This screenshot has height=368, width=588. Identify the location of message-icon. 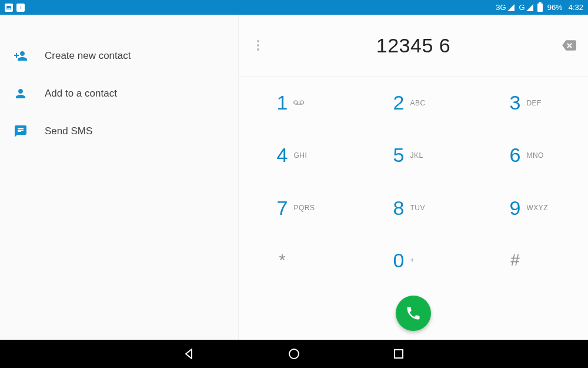
(21, 131).